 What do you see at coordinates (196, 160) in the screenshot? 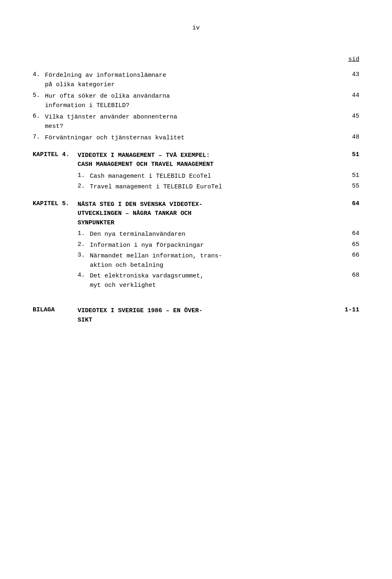
I see `kapitel-4-entry: KAPITEL 4. VIDEOTEX I MANAGEMENT – TVÅ E…` at bounding box center [196, 160].